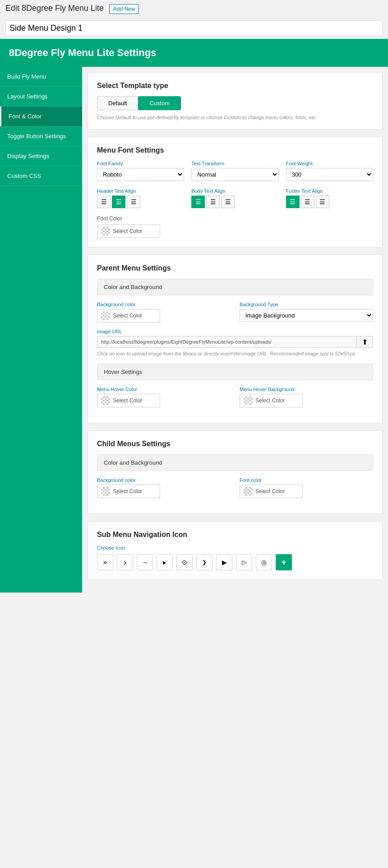  Describe the element at coordinates (235, 198) in the screenshot. I see `text-align-row: Header Text Align ☰ ☰ ☰ Body Text Align …` at that location.